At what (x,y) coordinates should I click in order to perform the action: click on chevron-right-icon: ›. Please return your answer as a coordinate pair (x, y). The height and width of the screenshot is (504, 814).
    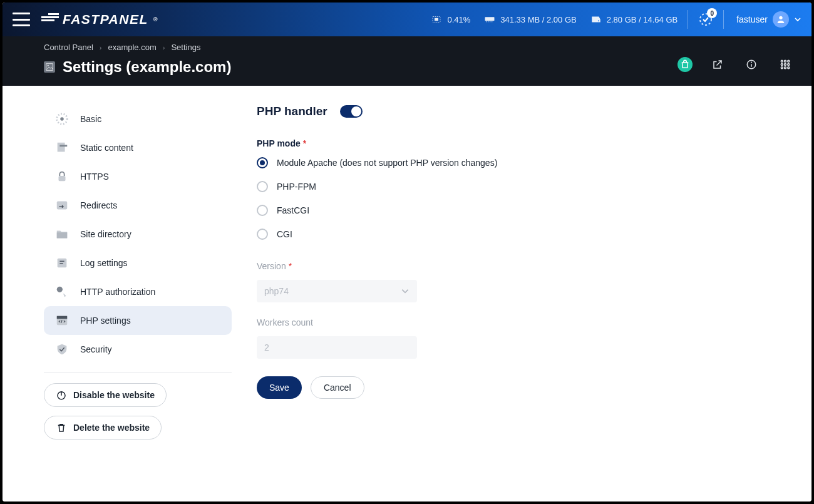
    Looking at the image, I should click on (164, 48).